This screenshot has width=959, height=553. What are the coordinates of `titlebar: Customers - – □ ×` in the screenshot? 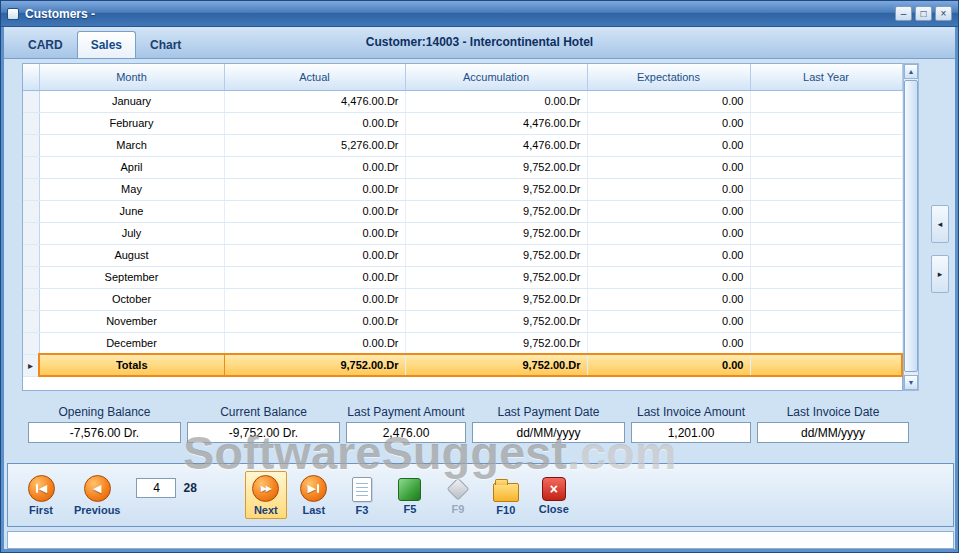 It's located at (480, 14).